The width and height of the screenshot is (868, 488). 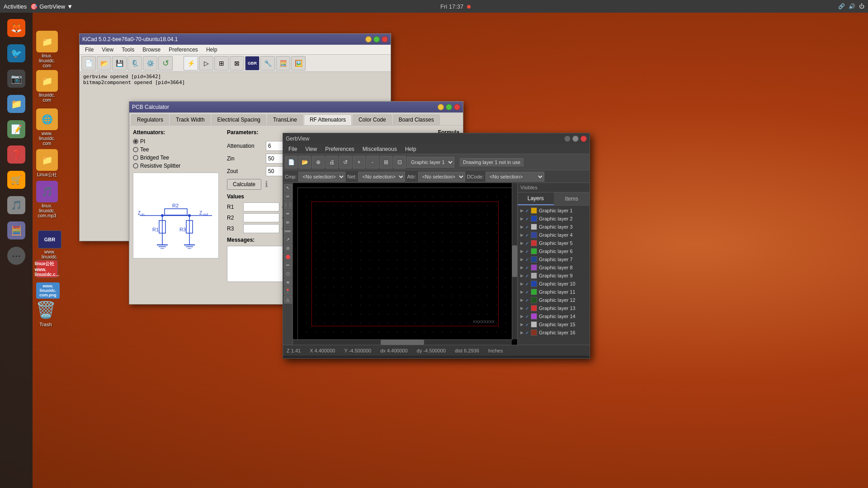 I want to click on gerb-hscroll-thumb, so click(x=402, y=343).